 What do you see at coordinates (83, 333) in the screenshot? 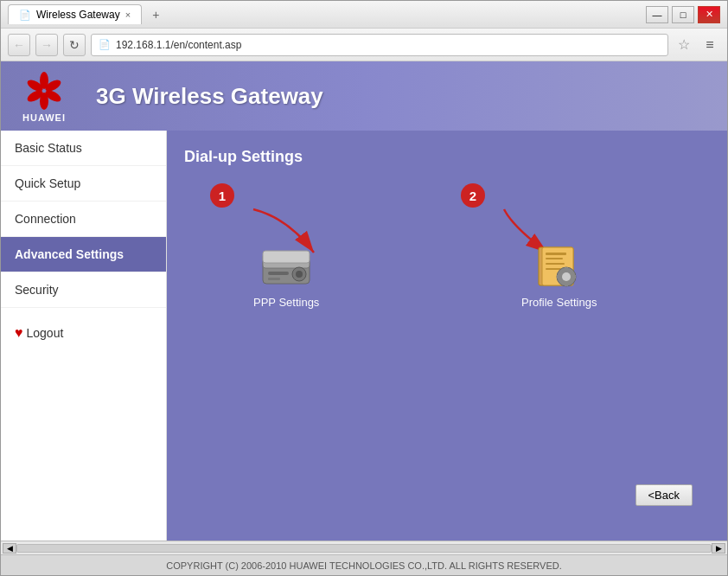
I see `sidebar-item-logout: ♥ Logout` at bounding box center [83, 333].